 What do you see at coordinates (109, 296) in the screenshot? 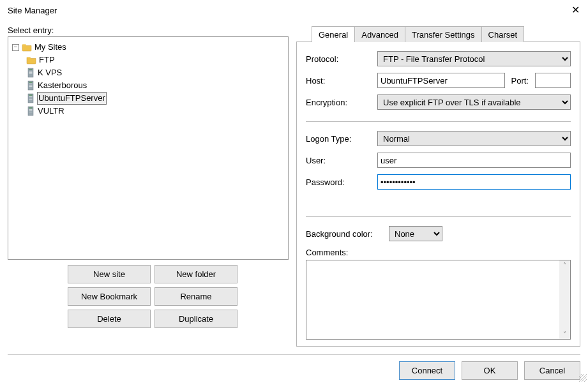
I see `new-bookmark-button: New Bookmark` at bounding box center [109, 296].